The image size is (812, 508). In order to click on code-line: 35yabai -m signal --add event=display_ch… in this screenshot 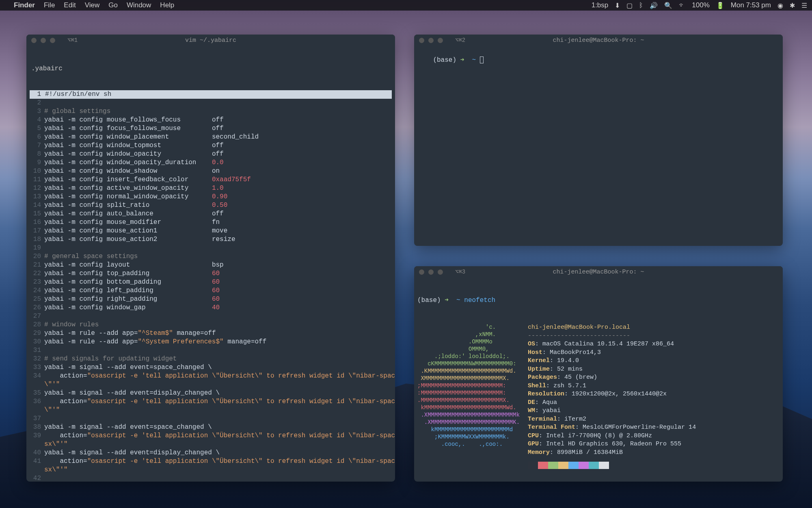, I will do `click(211, 393)`.